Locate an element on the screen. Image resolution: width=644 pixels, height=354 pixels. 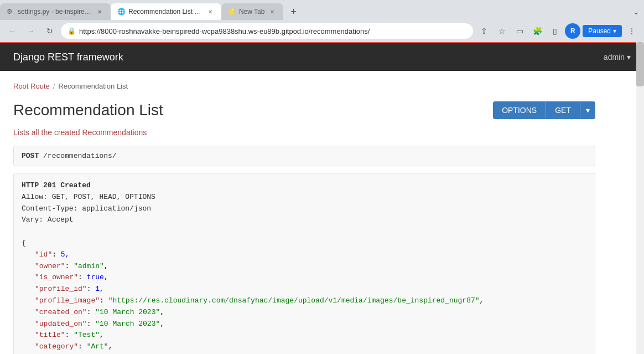
profile-button: R is located at coordinates (573, 31).